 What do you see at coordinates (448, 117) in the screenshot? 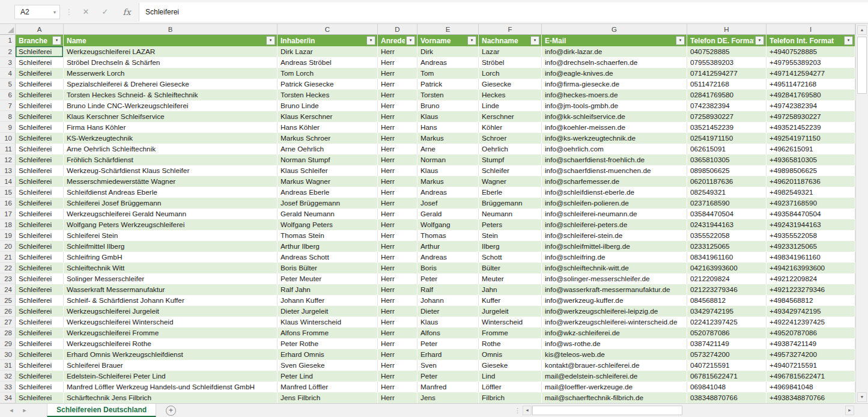
I see `cell-vorname: Klaus` at bounding box center [448, 117].